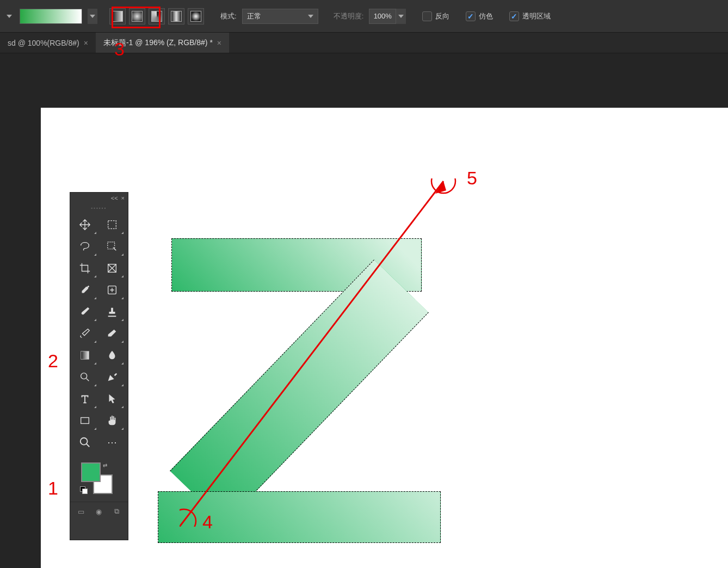 The height and width of the screenshot is (568, 728). I want to click on gradient-diamond-button, so click(196, 16).